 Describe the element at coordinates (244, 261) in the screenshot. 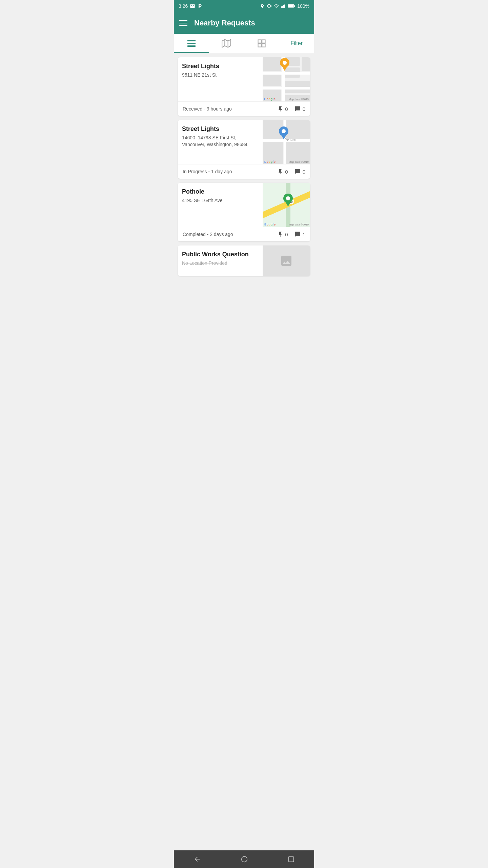

I see `request-card-4: Public Works Question No Location Provid…` at that location.